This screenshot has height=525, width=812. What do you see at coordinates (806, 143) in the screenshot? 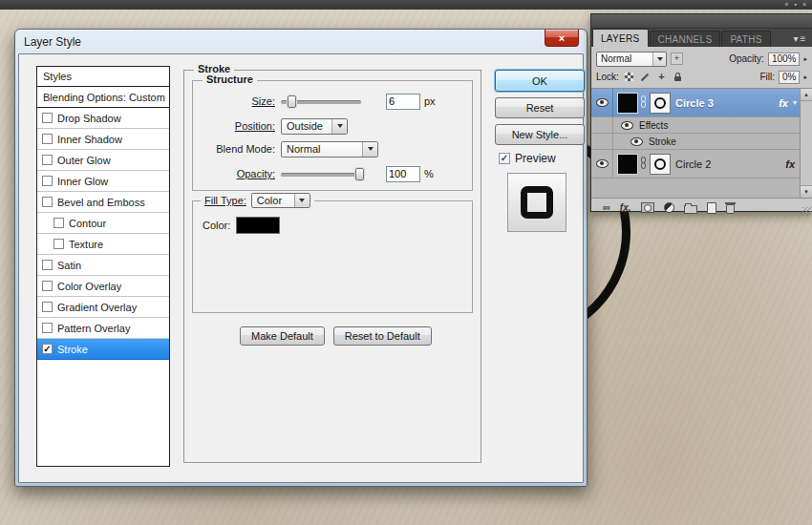
I see `layers-scrollbar: ▲ ▼` at bounding box center [806, 143].